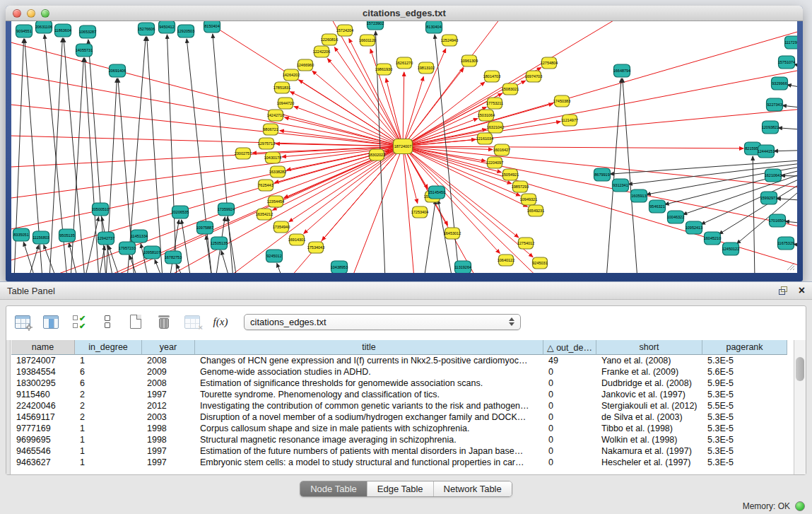 The image size is (812, 514). I want to click on delete-column-button, so click(164, 322).